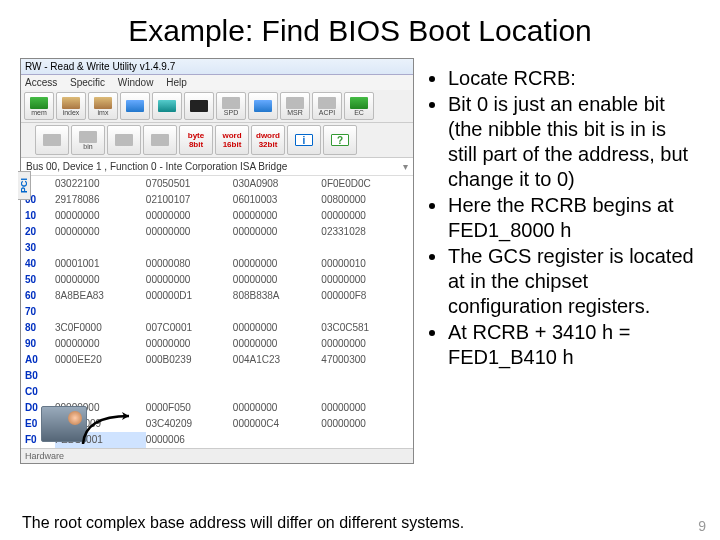 Image resolution: width=720 pixels, height=540 pixels. Describe the element at coordinates (156, 166) in the screenshot. I see `device-label: Bus 00, Device 1 , Function 0 - Inte Cor…` at that location.